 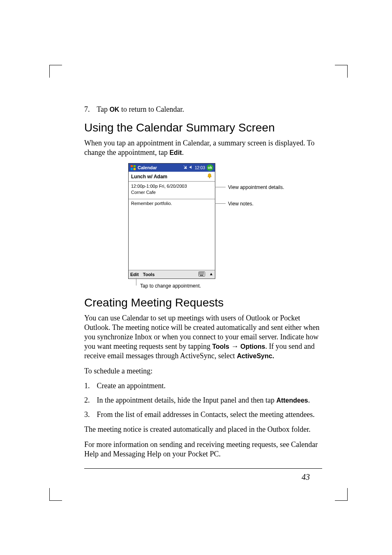 What do you see at coordinates (200, 168) in the screenshot?
I see `clock-text: 12:03` at bounding box center [200, 168].